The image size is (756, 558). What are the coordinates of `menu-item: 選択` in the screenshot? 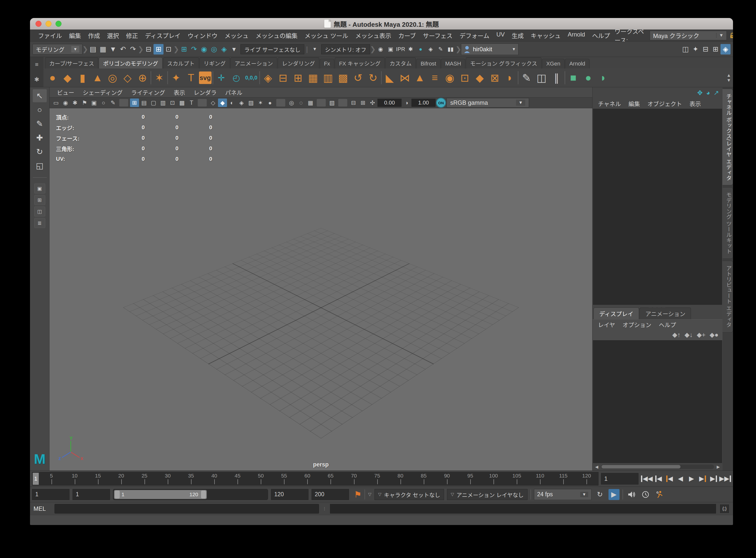 It's located at (113, 35).